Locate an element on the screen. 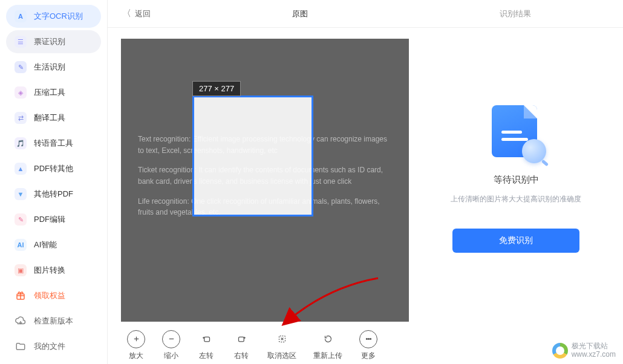  zoom-in-button: 放大 is located at coordinates (136, 346).